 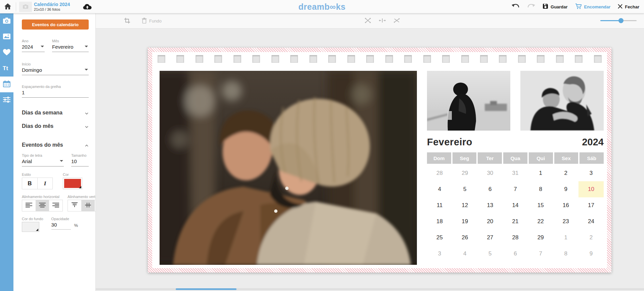 I want to click on redo-icon, so click(x=531, y=7).